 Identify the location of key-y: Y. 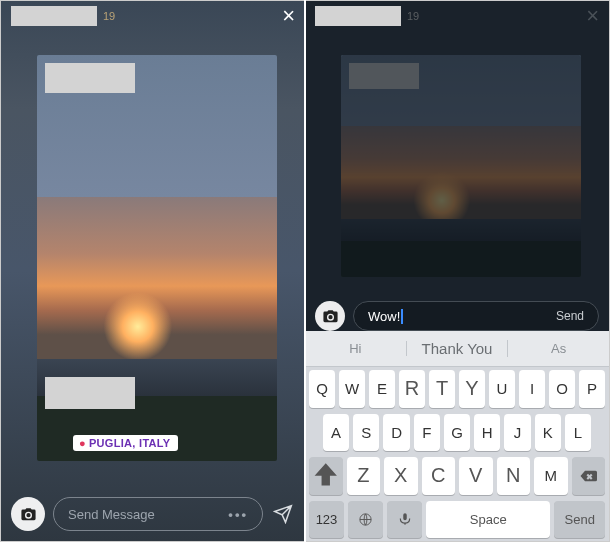
(472, 389).